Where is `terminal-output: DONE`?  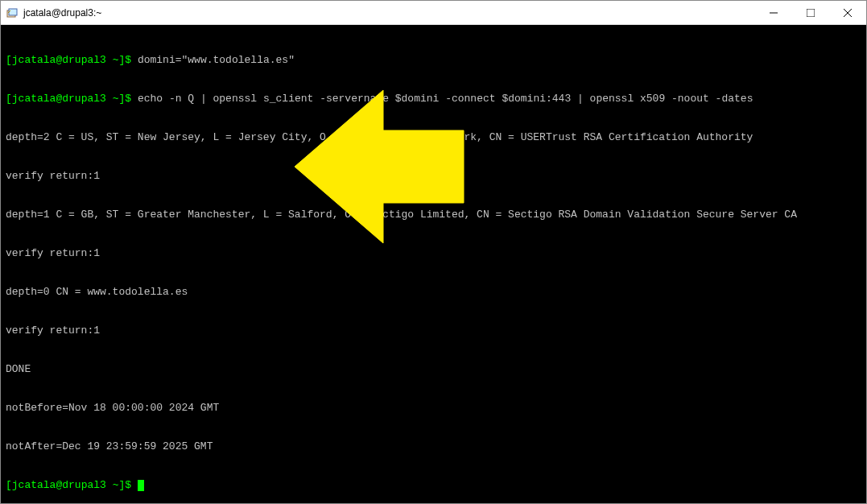 terminal-output: DONE is located at coordinates (433, 370).